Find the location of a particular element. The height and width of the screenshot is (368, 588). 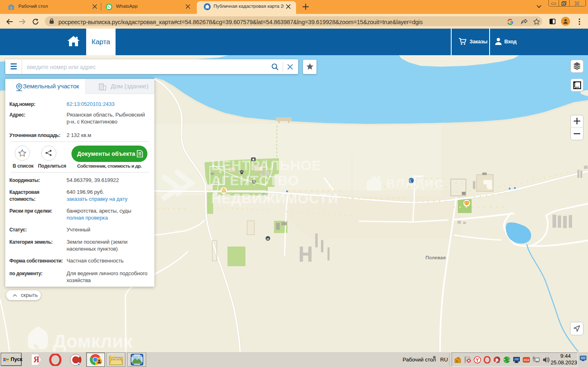

svg-text: АГЕНТСТВО is located at coordinates (255, 180).